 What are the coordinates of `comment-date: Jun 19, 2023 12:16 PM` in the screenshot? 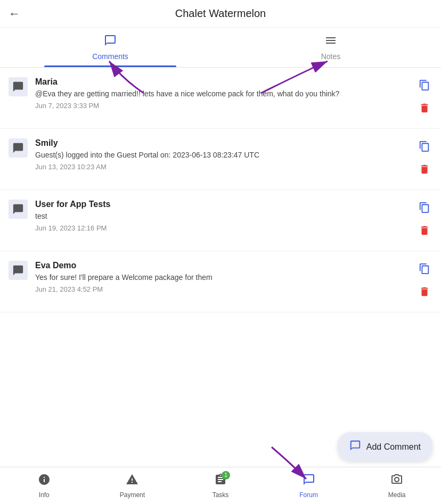 It's located at (222, 228).